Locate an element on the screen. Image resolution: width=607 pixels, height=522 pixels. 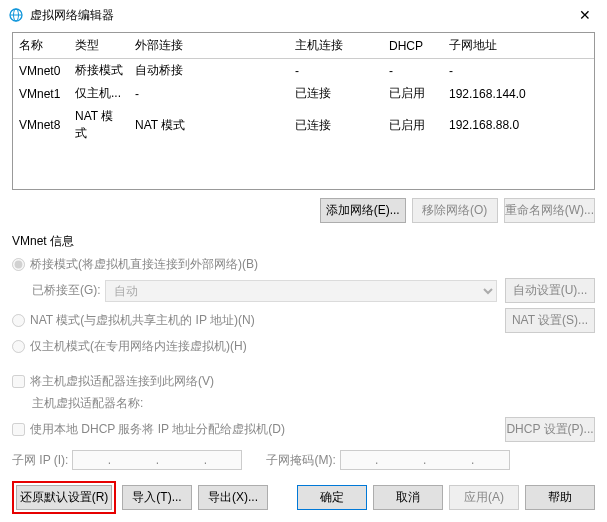
col-type: 类型 is located at coordinates (99, 46).